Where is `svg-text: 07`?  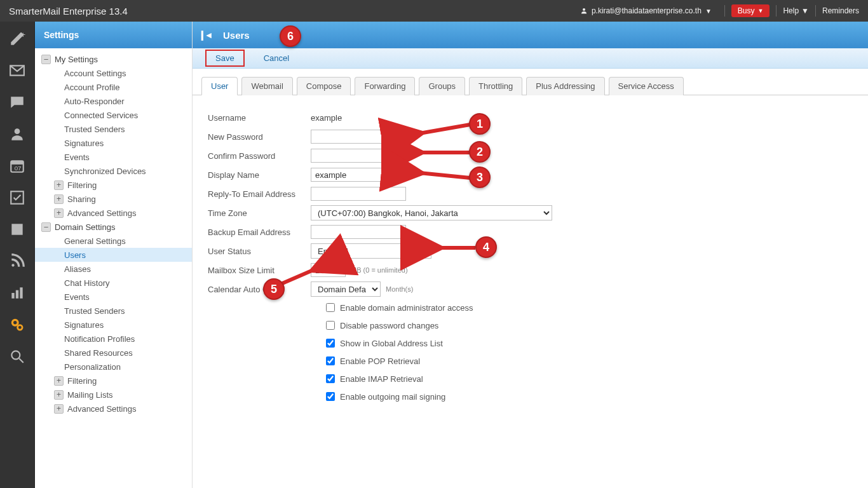
svg-text: 07 is located at coordinates (18, 168).